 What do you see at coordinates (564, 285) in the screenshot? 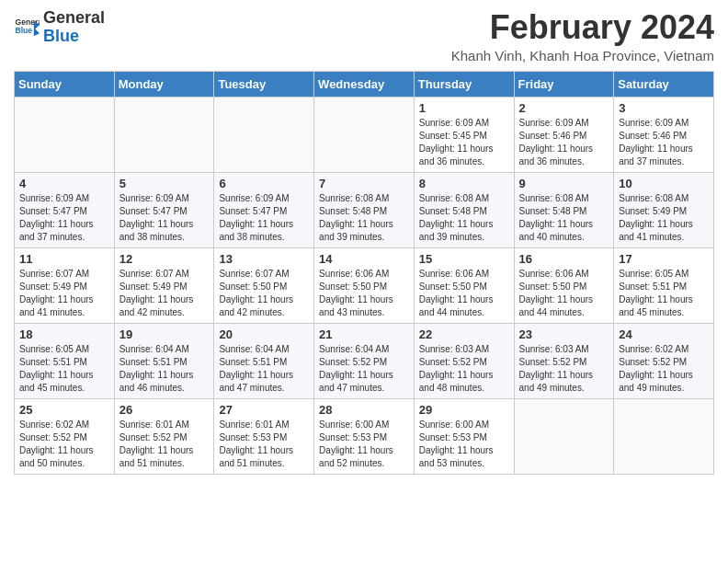
I see `calendar-cell: 16Sunrise: 6:06 AM Sunset: 5:50 PM Dayli…` at bounding box center [564, 285].